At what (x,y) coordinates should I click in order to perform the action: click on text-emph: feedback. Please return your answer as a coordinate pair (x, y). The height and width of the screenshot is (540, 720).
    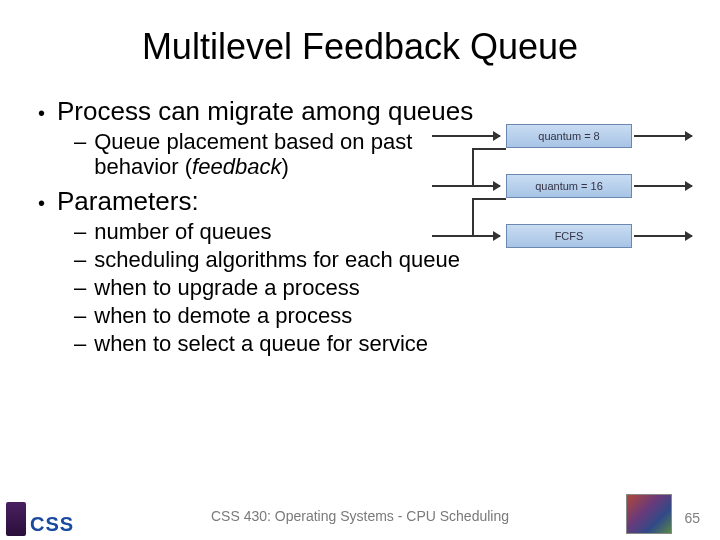
    Looking at the image, I should click on (236, 166).